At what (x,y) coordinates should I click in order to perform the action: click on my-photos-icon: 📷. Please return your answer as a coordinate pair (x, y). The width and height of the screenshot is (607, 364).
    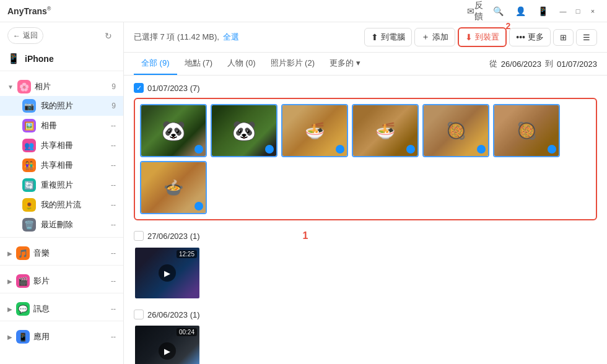
    Looking at the image, I should click on (29, 106).